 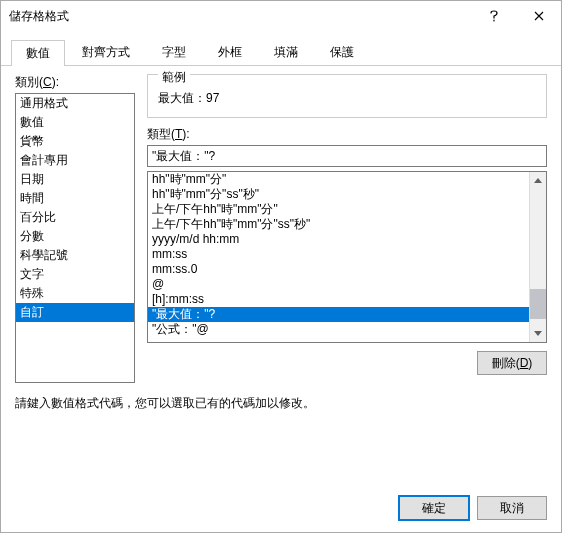 I want to click on scroll-up-button, so click(x=538, y=180).